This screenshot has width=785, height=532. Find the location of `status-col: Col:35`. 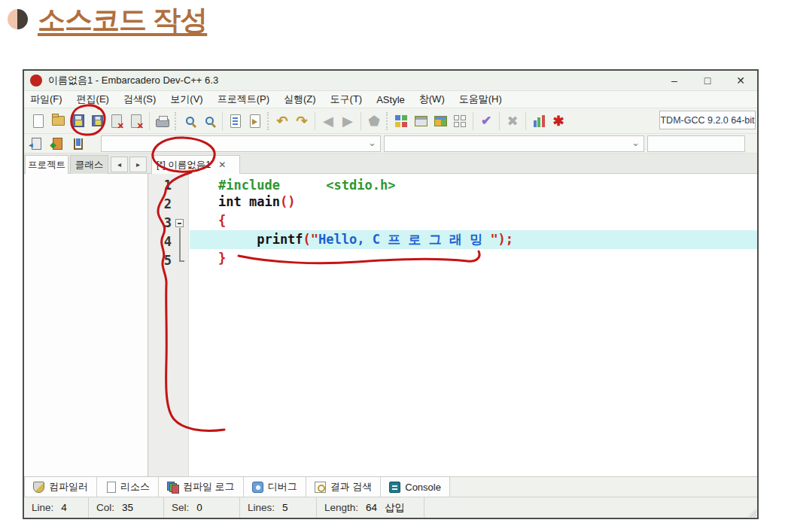

status-col: Col:35 is located at coordinates (126, 507).